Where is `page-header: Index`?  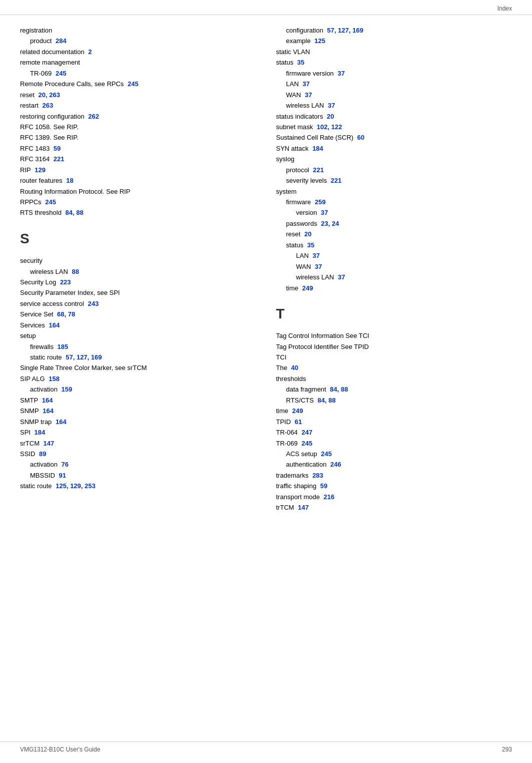 page-header: Index is located at coordinates (266, 8).